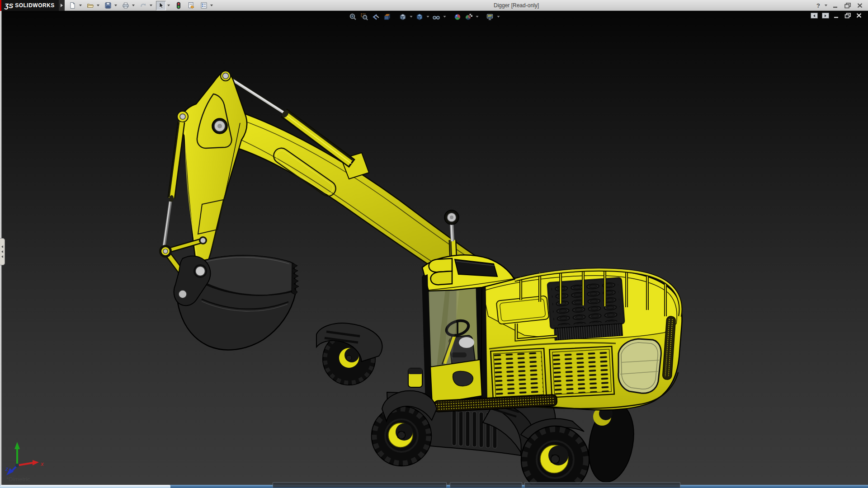 This screenshot has height=488, width=868. I want to click on apply-scene-icon, so click(468, 17).